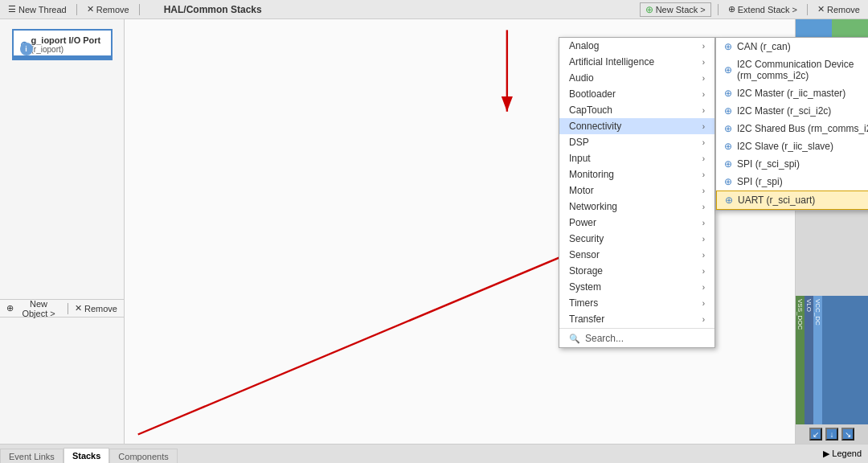  Describe the element at coordinates (704, 95) in the screenshot. I see `menu-arrow-bootloader: ›` at that location.